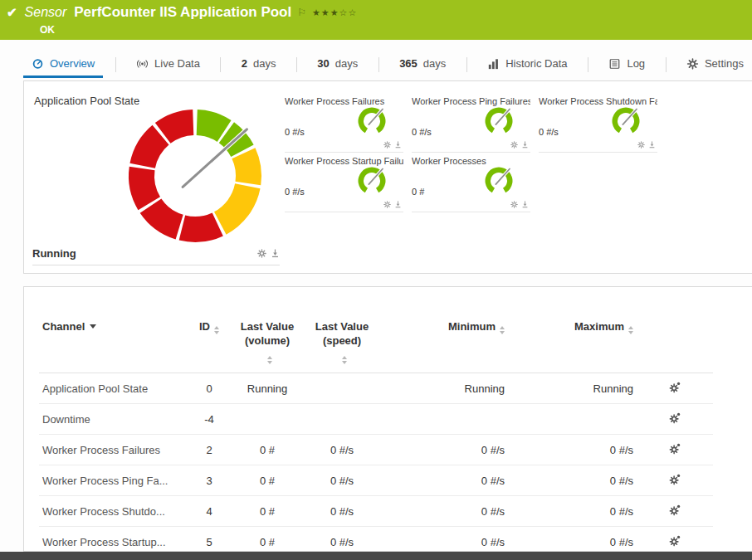  I want to click on tab-number: 2, so click(244, 63).